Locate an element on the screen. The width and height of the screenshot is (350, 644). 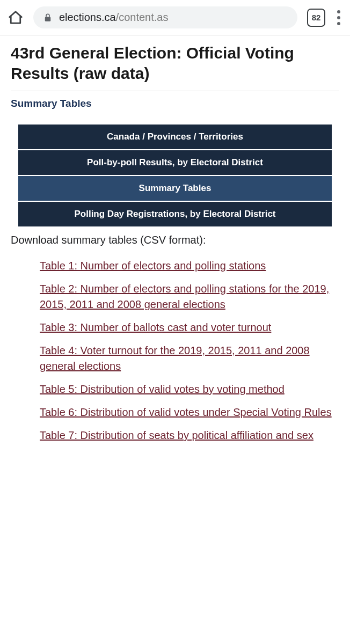
nav-item-summary-tables: Summary Tables is located at coordinates (175, 189).